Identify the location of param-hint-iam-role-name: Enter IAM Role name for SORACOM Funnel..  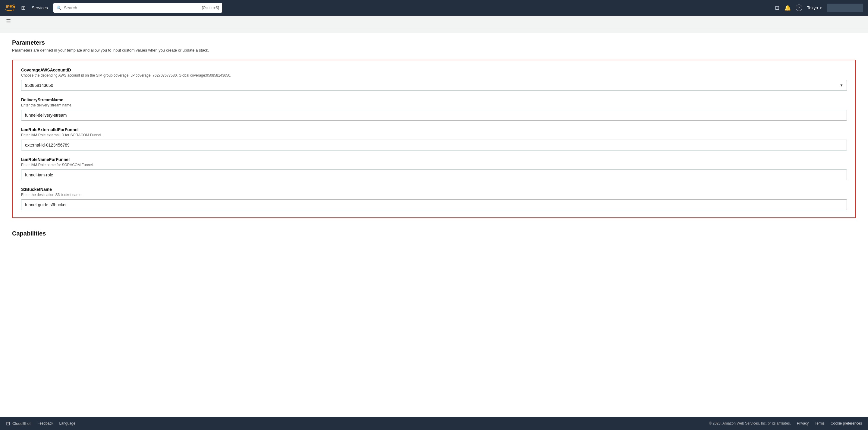
(434, 165).